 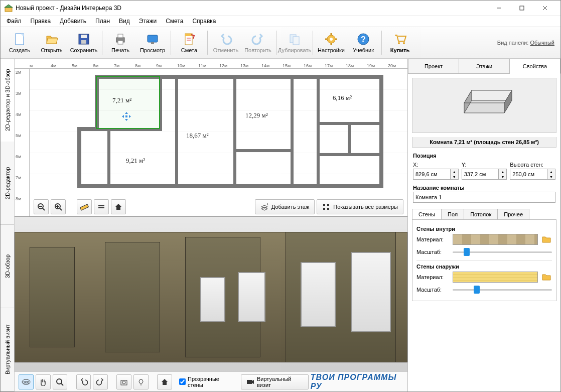 I want to click on menu-help: Справка, so click(x=204, y=21).